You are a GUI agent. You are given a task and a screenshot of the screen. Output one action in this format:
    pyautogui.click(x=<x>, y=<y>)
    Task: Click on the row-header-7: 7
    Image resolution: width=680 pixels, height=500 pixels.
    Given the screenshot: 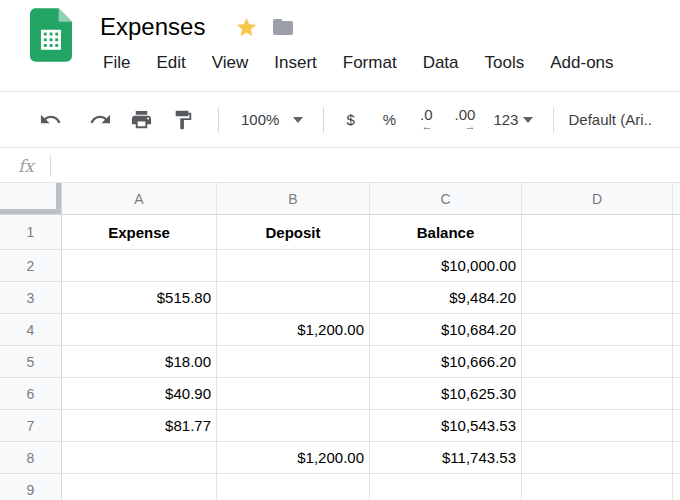 What is the action you would take?
    pyautogui.click(x=31, y=426)
    